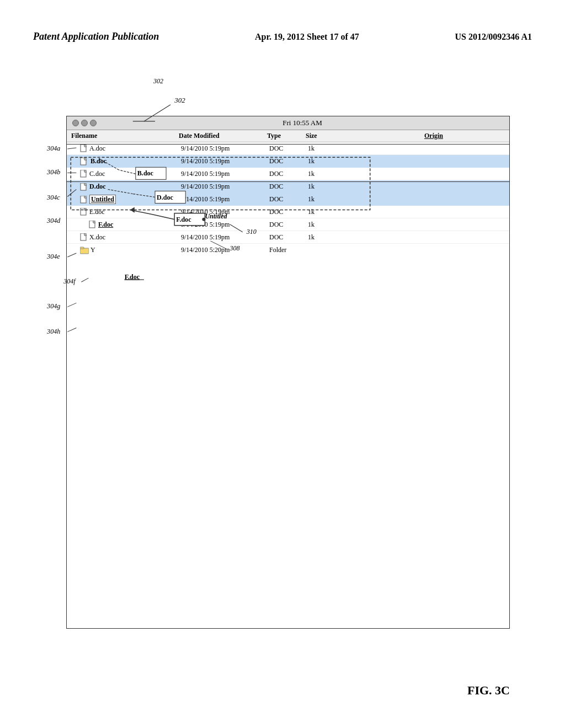 The width and height of the screenshot is (565, 728). What do you see at coordinates (84, 250) in the screenshot?
I see `folder-icon-y` at bounding box center [84, 250].